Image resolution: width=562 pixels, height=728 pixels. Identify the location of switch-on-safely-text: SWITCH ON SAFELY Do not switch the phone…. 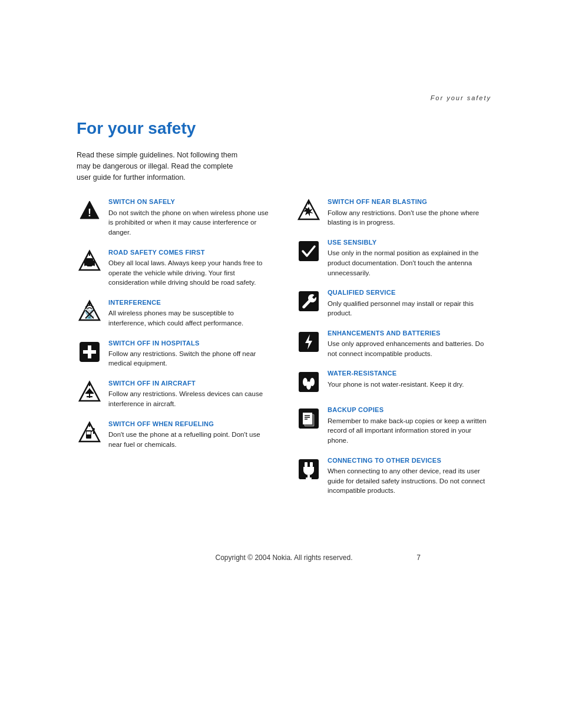
(190, 217).